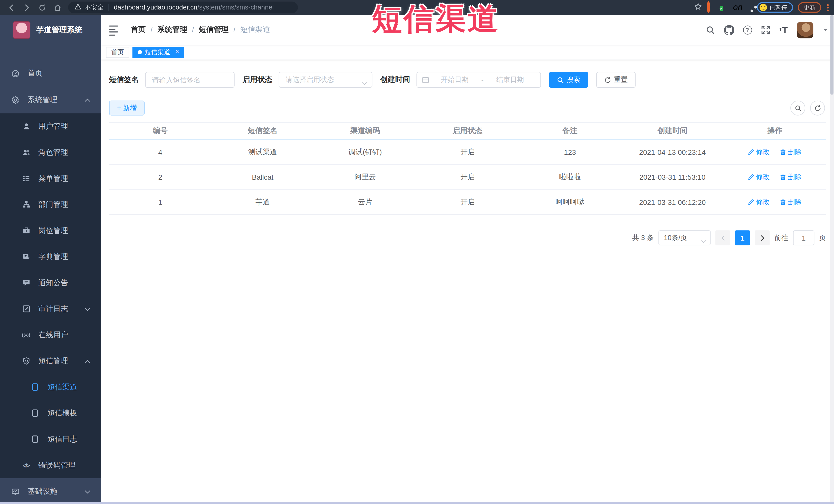 The height and width of the screenshot is (504, 834). What do you see at coordinates (723, 238) in the screenshot?
I see `prev-page-button` at bounding box center [723, 238].